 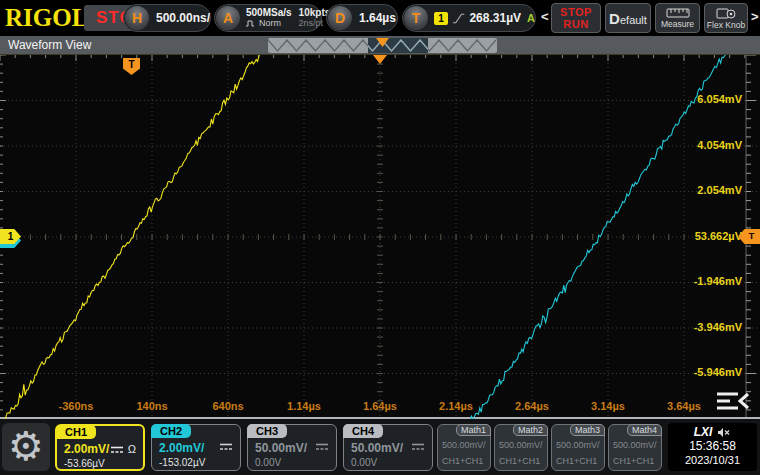 What do you see at coordinates (720, 99) in the screenshot?
I see `y-axis-label: 6.054mV` at bounding box center [720, 99].